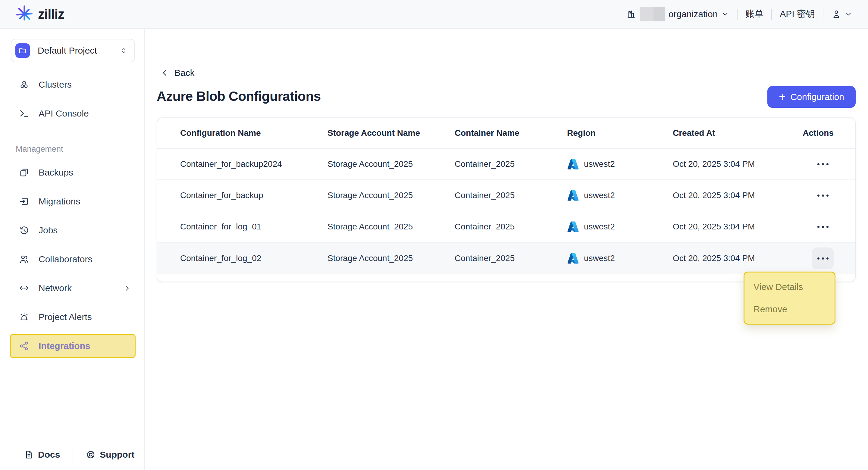  I want to click on chevron-right-icon, so click(127, 288).